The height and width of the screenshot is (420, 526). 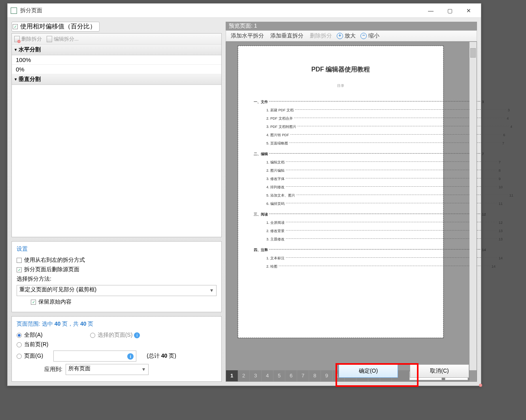 What do you see at coordinates (32, 345) in the screenshot?
I see `radio-current: 当前页(R)` at bounding box center [32, 345].